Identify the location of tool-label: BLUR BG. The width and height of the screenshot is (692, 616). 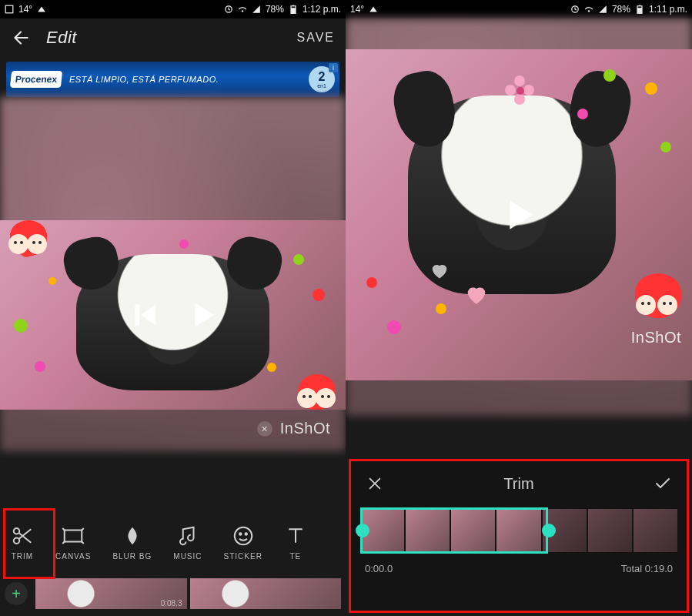
(132, 556).